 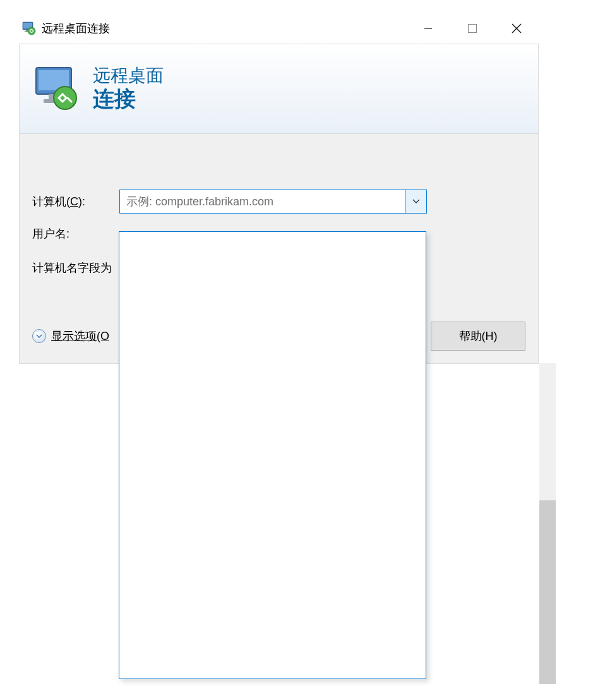 What do you see at coordinates (76, 234) in the screenshot?
I see `username-label: 用户名:` at bounding box center [76, 234].